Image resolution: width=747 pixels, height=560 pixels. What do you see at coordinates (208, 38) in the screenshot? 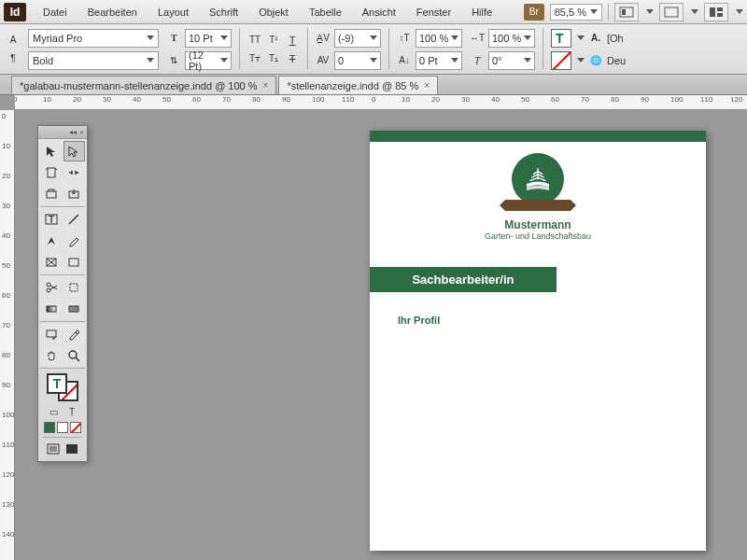
I see `font-size-input: 10 Pt` at bounding box center [208, 38].